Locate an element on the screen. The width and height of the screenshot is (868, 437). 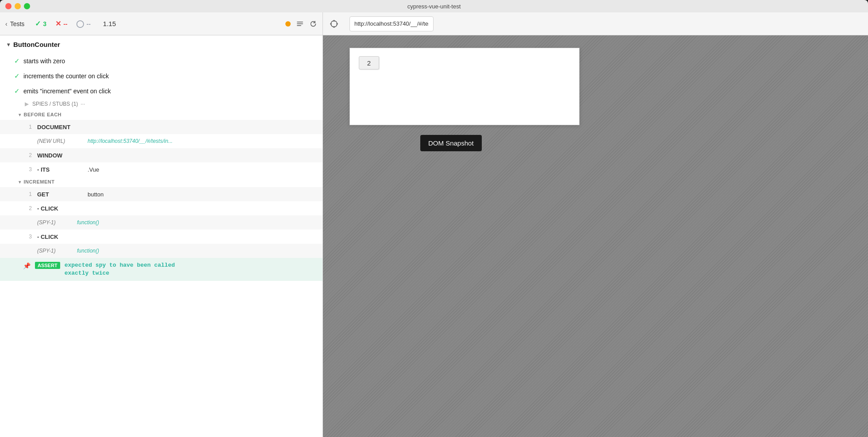
cmd-detail-new-url: http://localhost:53740/__/#/tests/in... is located at coordinates (130, 141).